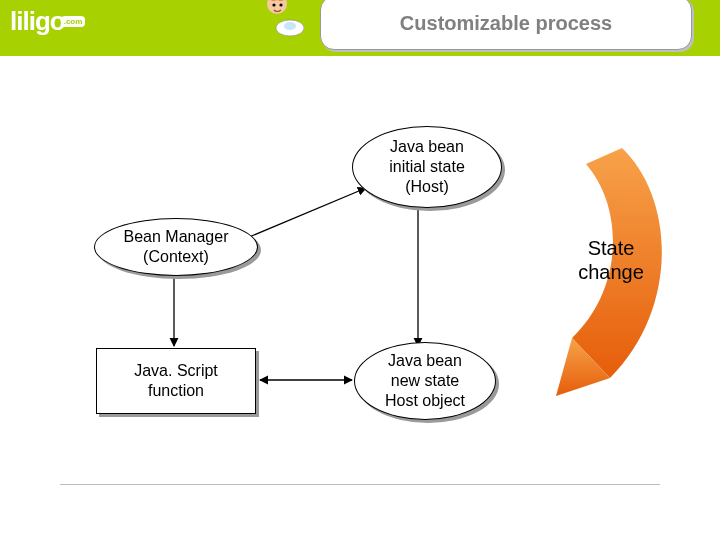  I want to click on node-new-state-text: Java beannew stateHost object, so click(425, 381).